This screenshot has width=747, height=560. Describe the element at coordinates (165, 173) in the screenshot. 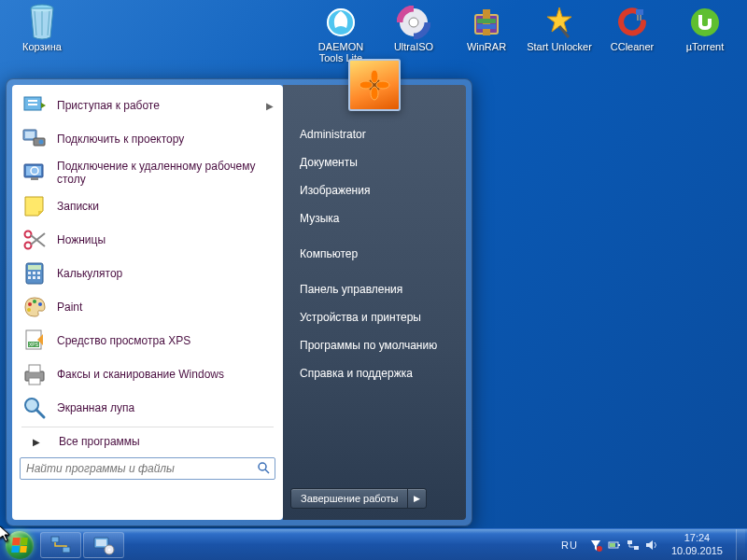

I see `sm-item-label: Подключение к удаленному рабочему столу` at that location.